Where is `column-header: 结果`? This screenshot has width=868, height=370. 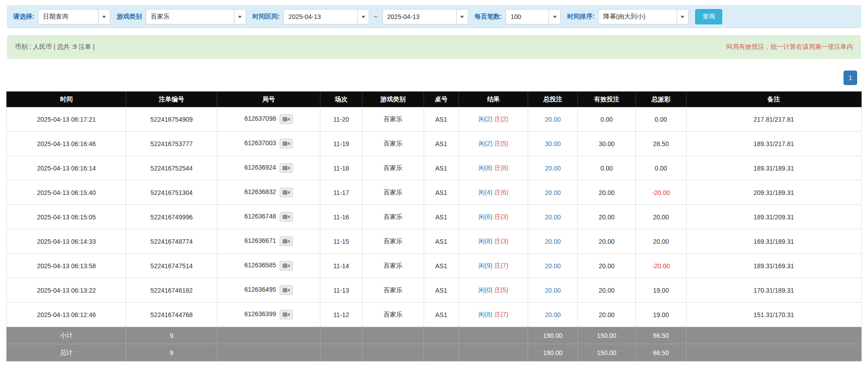 column-header: 结果 is located at coordinates (493, 100).